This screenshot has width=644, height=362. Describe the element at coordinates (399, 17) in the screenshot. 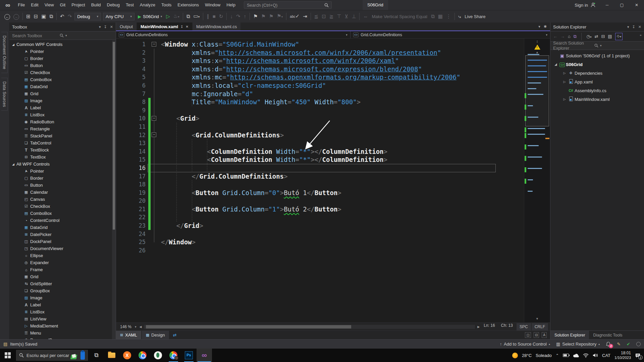

I see `make-vertical-spacing-equal-label: Make Vertical Spacing Equal` at that location.